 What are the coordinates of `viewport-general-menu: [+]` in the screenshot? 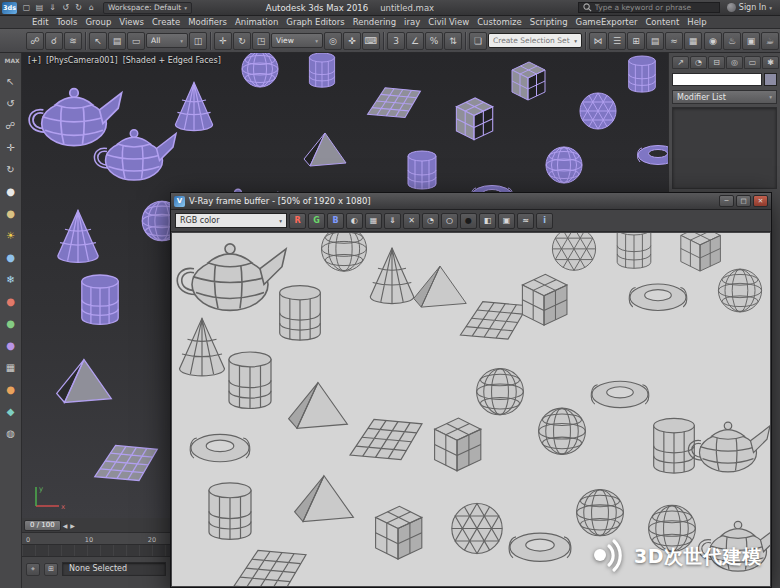 It's located at (34, 60).